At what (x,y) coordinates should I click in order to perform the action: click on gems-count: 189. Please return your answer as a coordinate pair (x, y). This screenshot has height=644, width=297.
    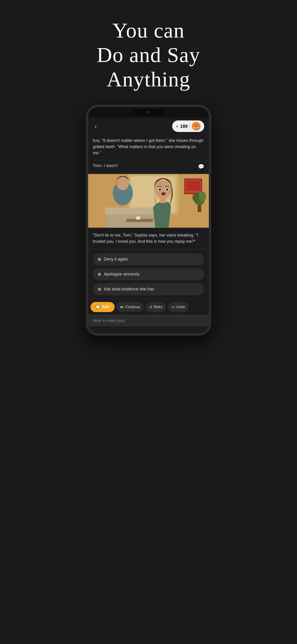
    Looking at the image, I should click on (184, 126).